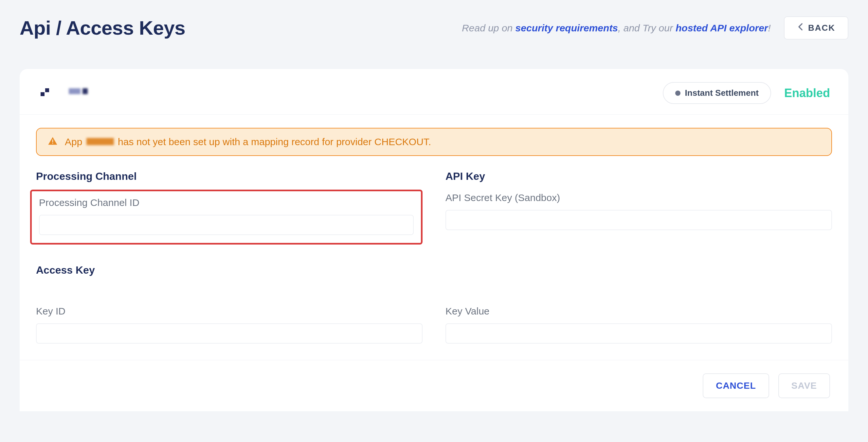 This screenshot has width=868, height=442. I want to click on cancel-button: CANCEL, so click(736, 386).